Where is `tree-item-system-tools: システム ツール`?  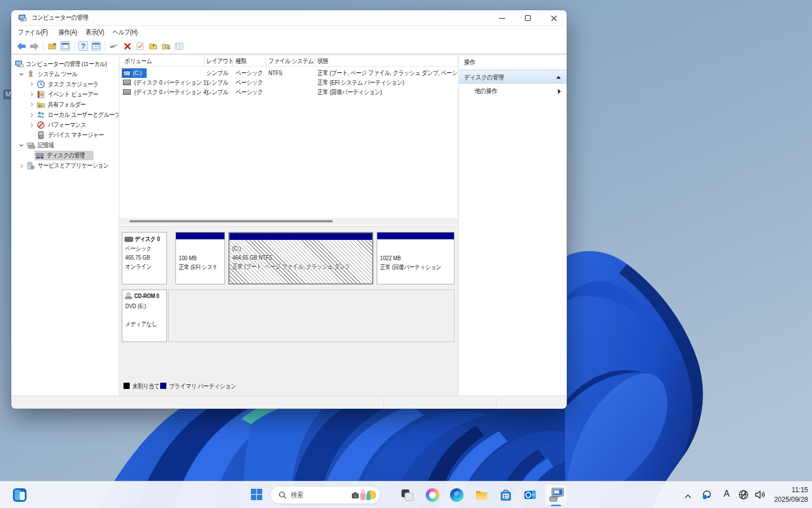 tree-item-system-tools: システム ツール is located at coordinates (65, 74).